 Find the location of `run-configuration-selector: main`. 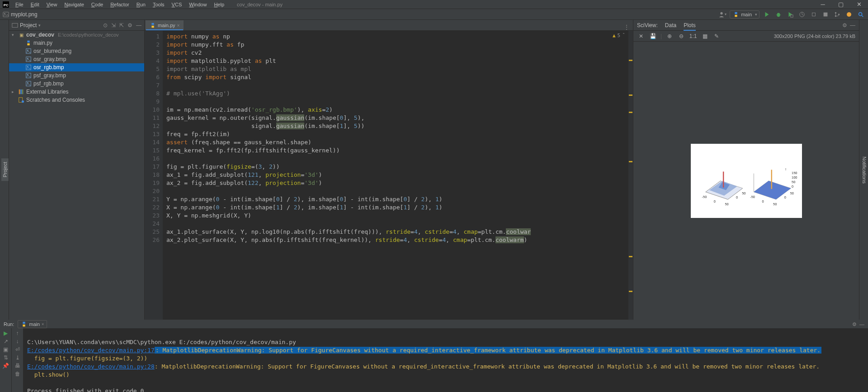

run-configuration-selector: main is located at coordinates (745, 14).